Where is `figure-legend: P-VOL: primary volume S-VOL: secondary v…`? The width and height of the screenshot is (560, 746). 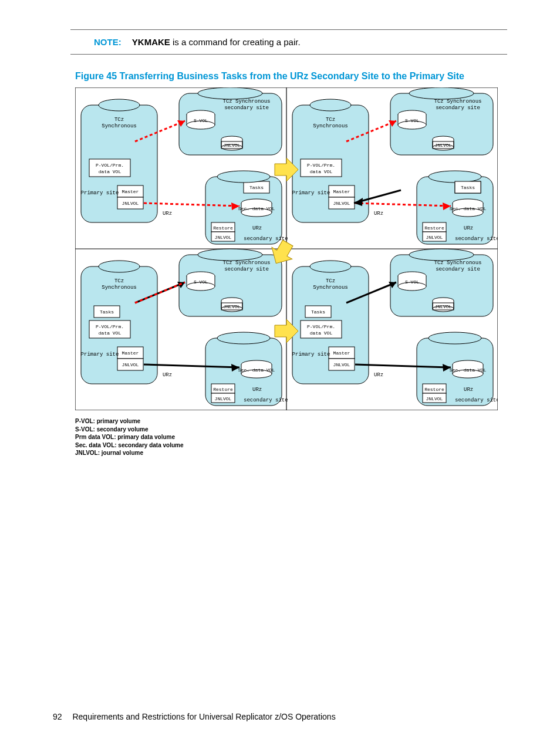 figure-legend: P-VOL: primary volume S-VOL: secondary v… is located at coordinates (291, 437).